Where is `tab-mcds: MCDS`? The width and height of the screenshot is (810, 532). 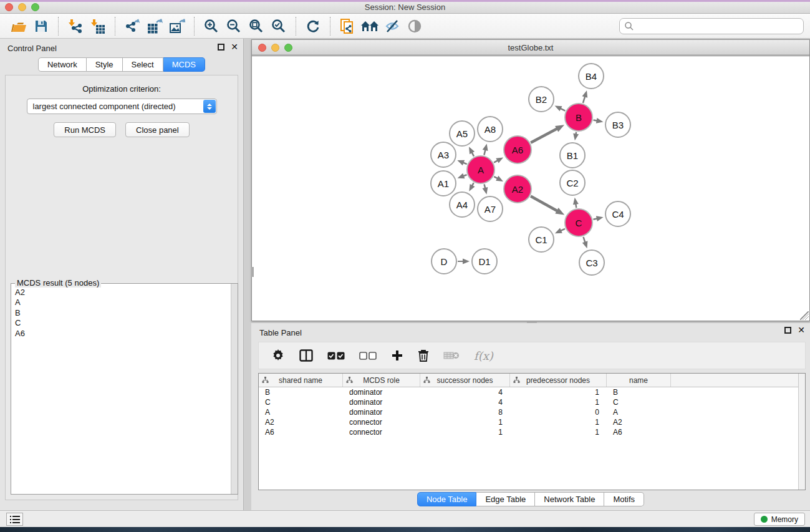 tab-mcds: MCDS is located at coordinates (185, 65).